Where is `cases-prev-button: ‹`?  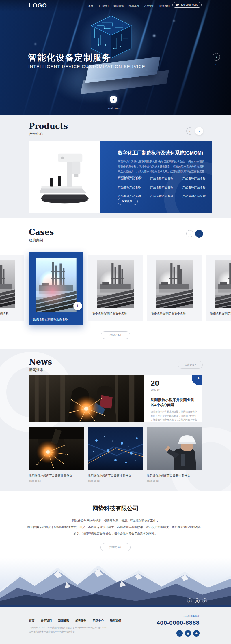 cases-prev-button: ‹ is located at coordinates (190, 234).